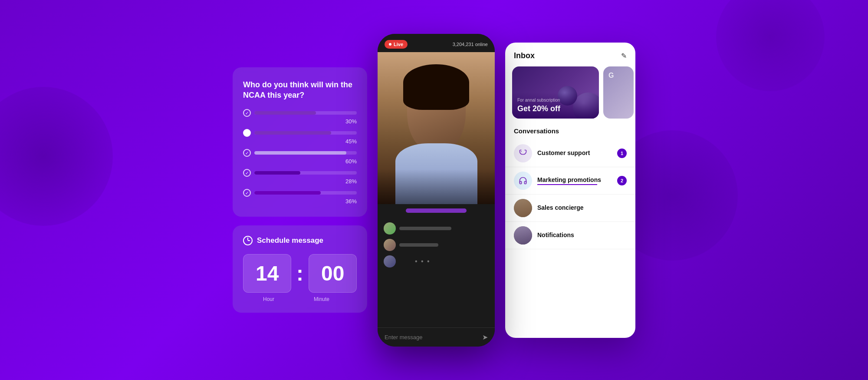  What do you see at coordinates (624, 56) in the screenshot?
I see `edit-icon: ✎` at bounding box center [624, 56].